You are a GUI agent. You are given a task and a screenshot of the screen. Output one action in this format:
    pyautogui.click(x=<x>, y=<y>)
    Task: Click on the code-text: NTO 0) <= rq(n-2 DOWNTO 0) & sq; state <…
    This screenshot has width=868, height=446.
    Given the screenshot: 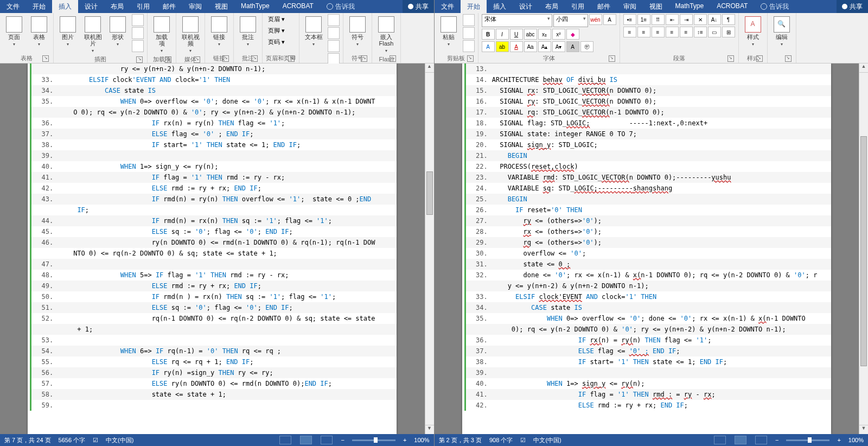 What is the action you would take?
    pyautogui.click(x=167, y=253)
    